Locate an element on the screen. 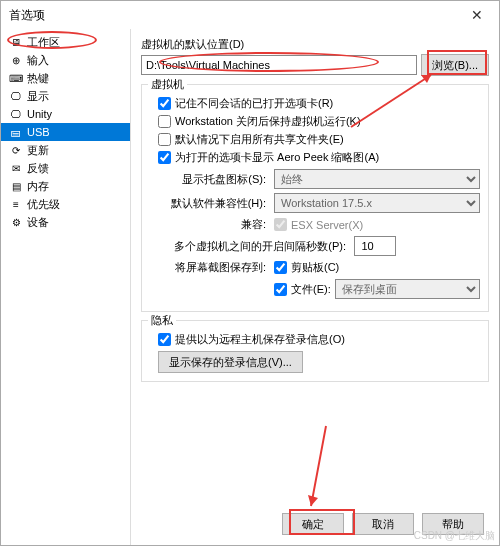  sidebar-item-label: Unity is located at coordinates (40, 114).